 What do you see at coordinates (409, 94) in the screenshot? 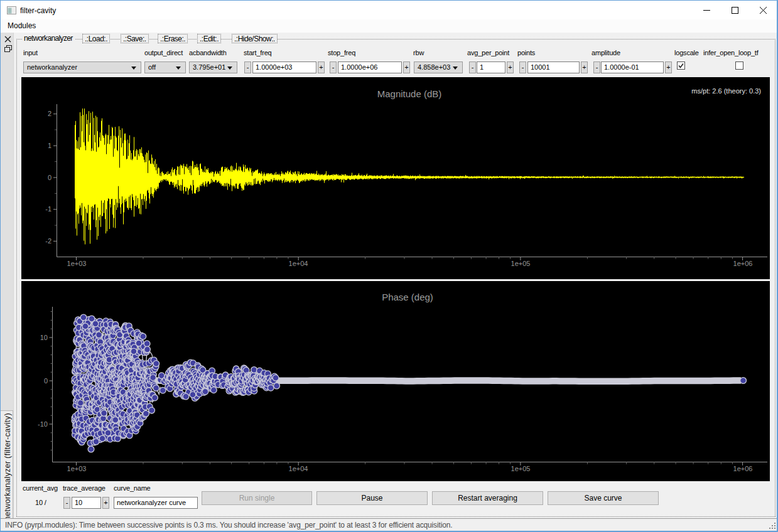
I see `svg-text: Magnitude (dB)` at bounding box center [409, 94].